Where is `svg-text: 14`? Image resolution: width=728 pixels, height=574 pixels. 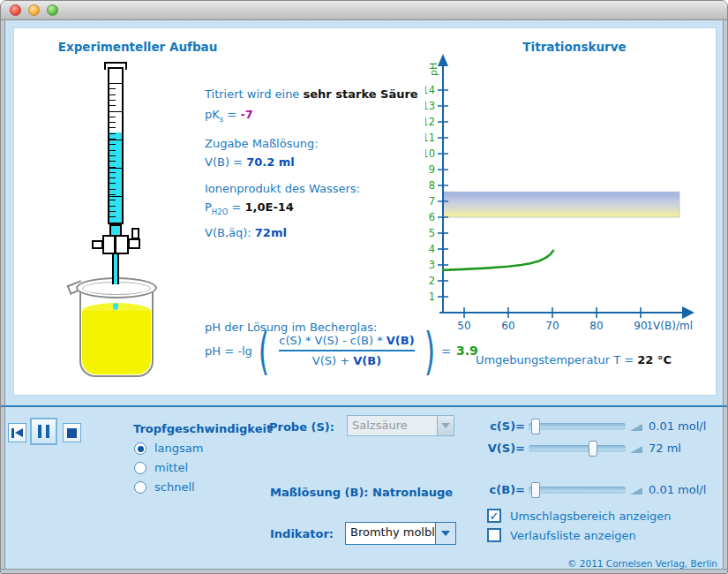
svg-text: 14 is located at coordinates (431, 90).